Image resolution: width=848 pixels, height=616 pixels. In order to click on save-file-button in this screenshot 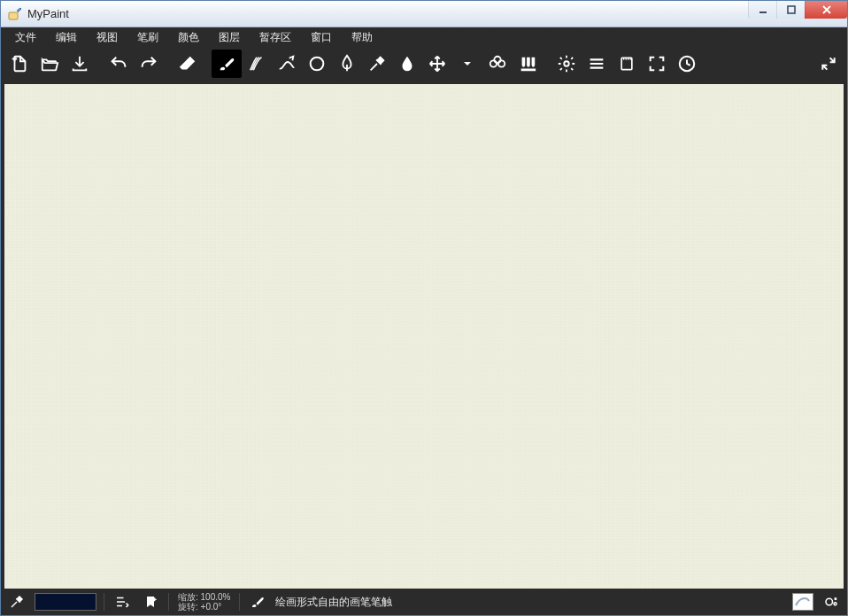, I will do `click(80, 64)`.